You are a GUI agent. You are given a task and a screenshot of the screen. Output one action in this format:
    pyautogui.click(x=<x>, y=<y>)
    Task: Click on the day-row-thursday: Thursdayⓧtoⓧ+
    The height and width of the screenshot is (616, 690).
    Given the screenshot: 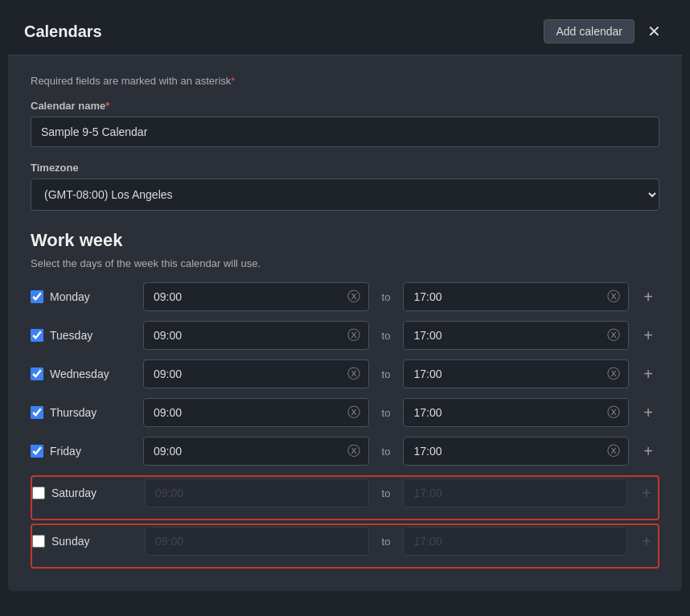 What is the action you would take?
    pyautogui.click(x=345, y=413)
    